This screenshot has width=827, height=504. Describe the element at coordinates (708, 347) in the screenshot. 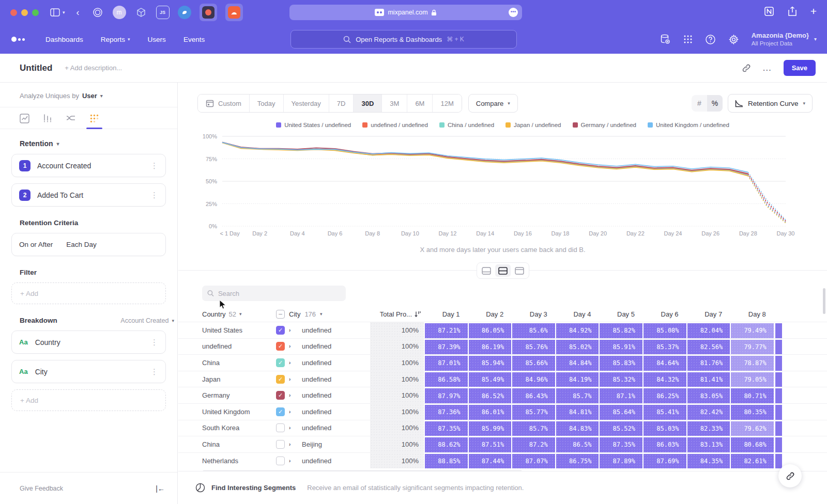

I see `retention-percent-cell: 82.56%` at that location.